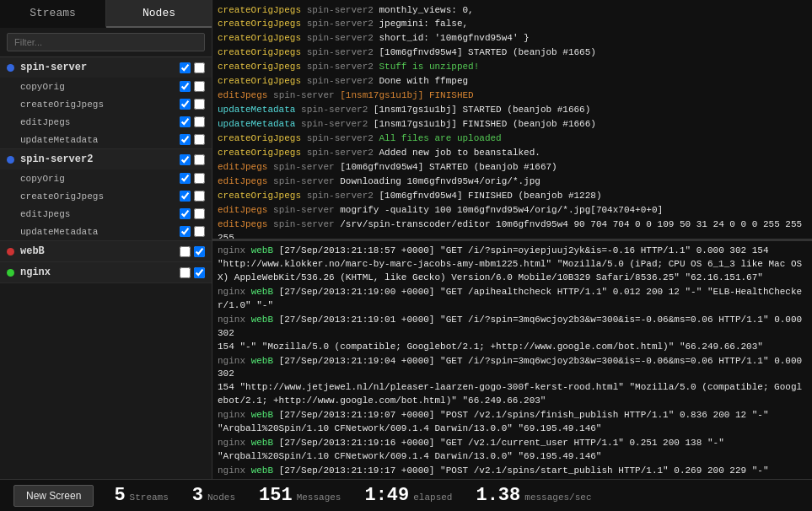 This screenshot has width=812, height=511. I want to click on cb-coj-1-b, so click(199, 105).